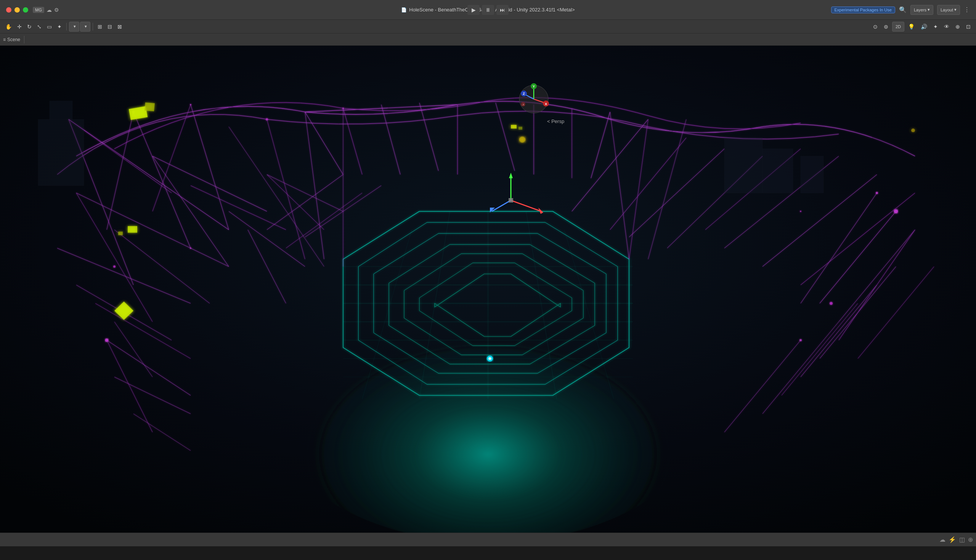  Describe the element at coordinates (110, 27) in the screenshot. I see `snap-toggle: ⊟` at that location.